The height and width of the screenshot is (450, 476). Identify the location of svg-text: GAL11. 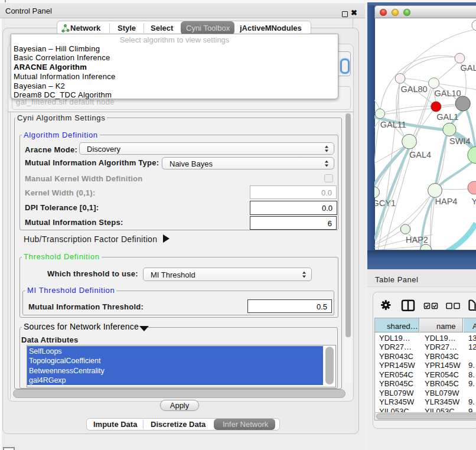
(393, 125).